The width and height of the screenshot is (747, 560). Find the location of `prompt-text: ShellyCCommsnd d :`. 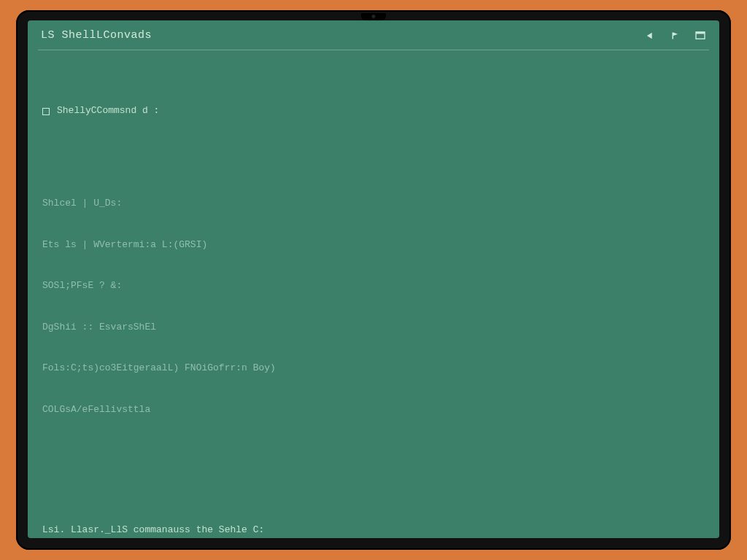

prompt-text: ShellyCCommsnd d : is located at coordinates (108, 111).